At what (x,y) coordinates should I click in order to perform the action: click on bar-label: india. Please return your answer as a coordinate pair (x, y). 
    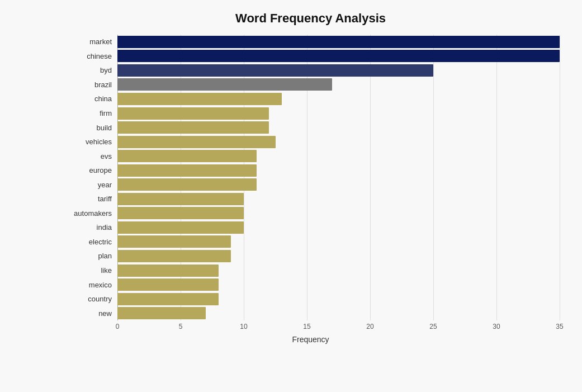
    Looking at the image, I should click on (89, 227).